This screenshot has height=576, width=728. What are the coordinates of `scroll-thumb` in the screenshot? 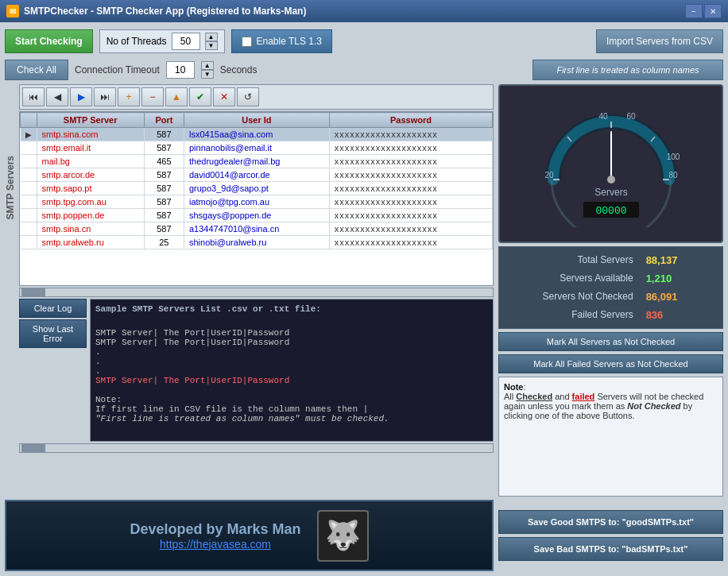 It's located at (33, 292).